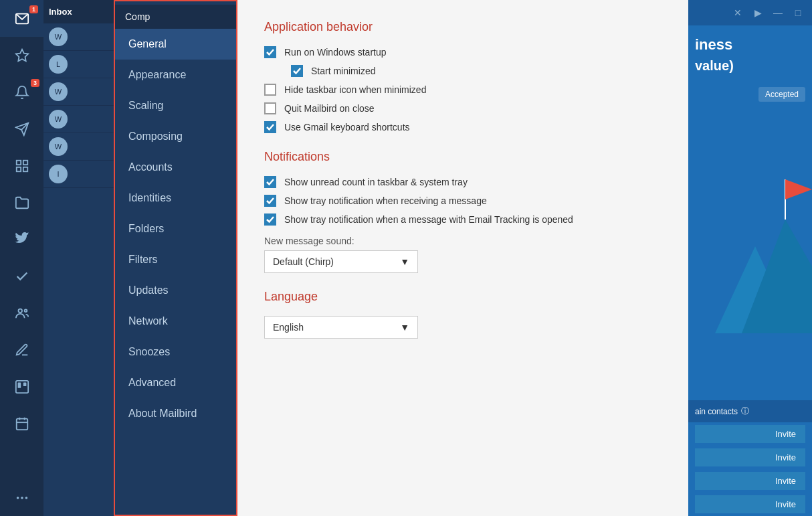 The height and width of the screenshot is (516, 812). I want to click on sidebar-item-more, so click(21, 498).